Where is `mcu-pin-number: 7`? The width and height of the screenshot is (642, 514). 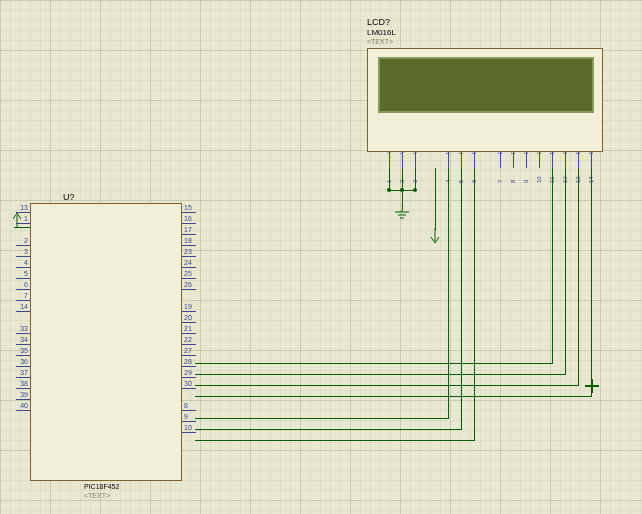 mcu-pin-number: 7 is located at coordinates (23, 296).